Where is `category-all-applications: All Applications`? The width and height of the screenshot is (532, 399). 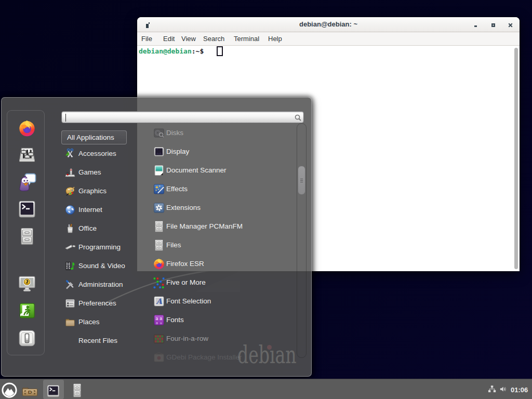 category-all-applications: All Applications is located at coordinates (94, 137).